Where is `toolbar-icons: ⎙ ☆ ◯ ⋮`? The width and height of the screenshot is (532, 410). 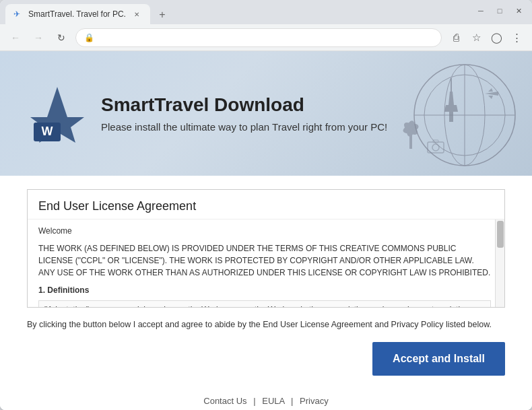
toolbar-icons: ⎙ ☆ ◯ ⋮ is located at coordinates (486, 38).